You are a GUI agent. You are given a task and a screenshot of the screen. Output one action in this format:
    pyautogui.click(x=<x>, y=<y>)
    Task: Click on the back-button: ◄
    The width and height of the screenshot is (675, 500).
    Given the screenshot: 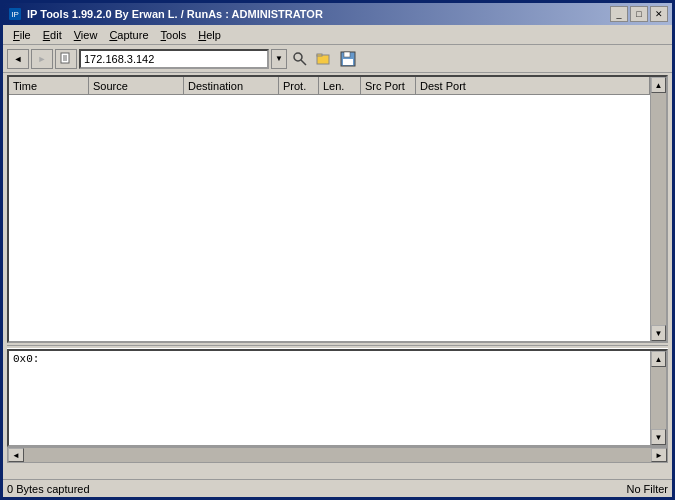 What is the action you would take?
    pyautogui.click(x=18, y=59)
    